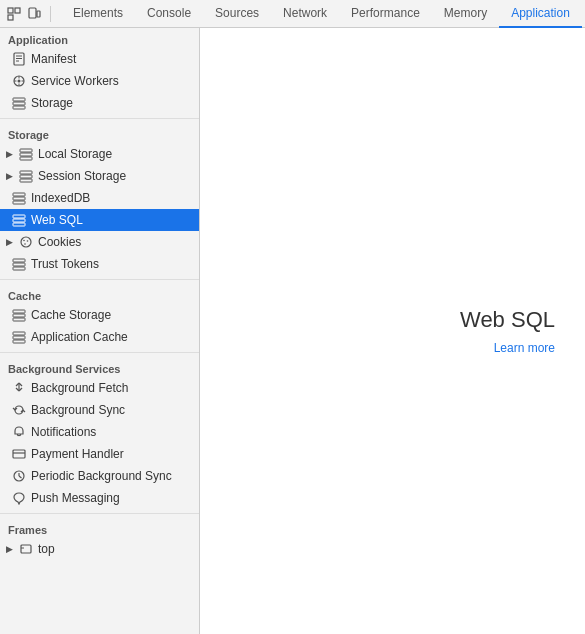 The width and height of the screenshot is (585, 634). I want to click on manifest-icon, so click(19, 59).